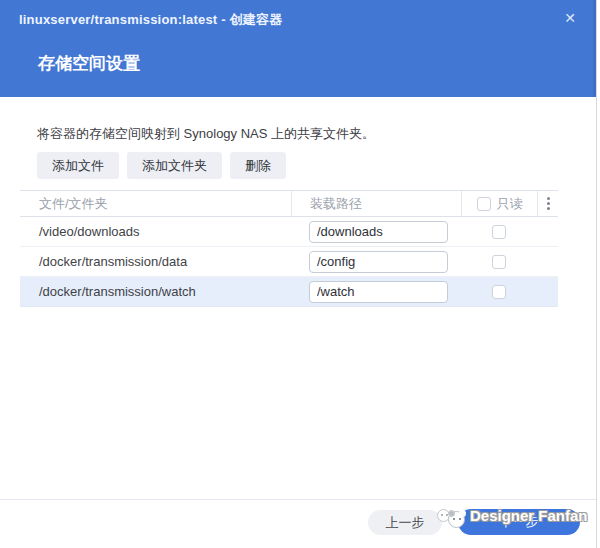  What do you see at coordinates (289, 262) in the screenshot?
I see `table-row: /docker/transmission/data` at bounding box center [289, 262].